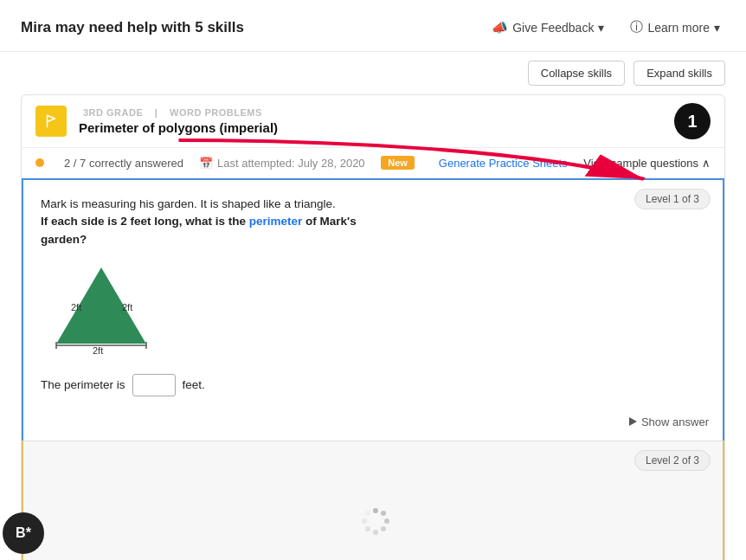 This screenshot has width=746, height=560. Describe the element at coordinates (553, 28) in the screenshot. I see `feedback-label: Give Feedback` at that location.